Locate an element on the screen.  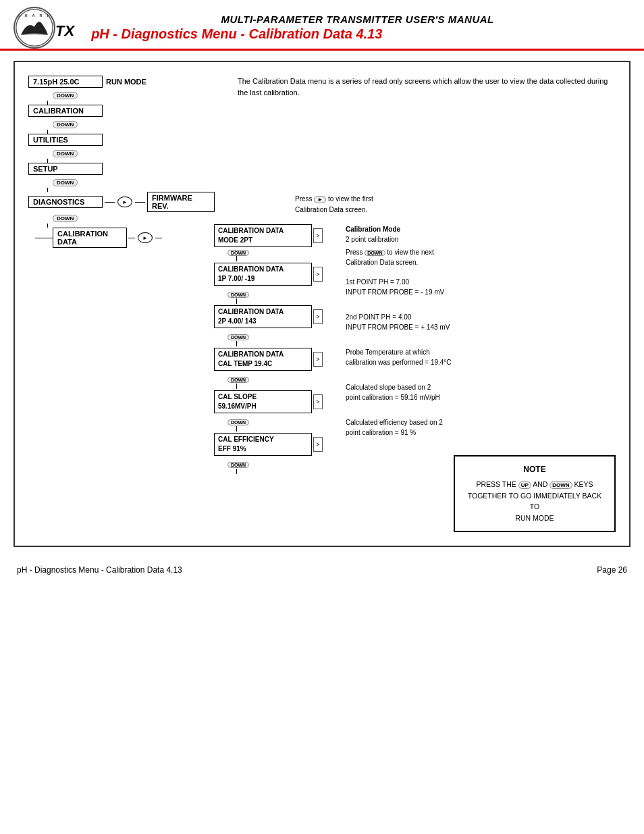
down-btn-s6: DOWN is located at coordinates (238, 465).